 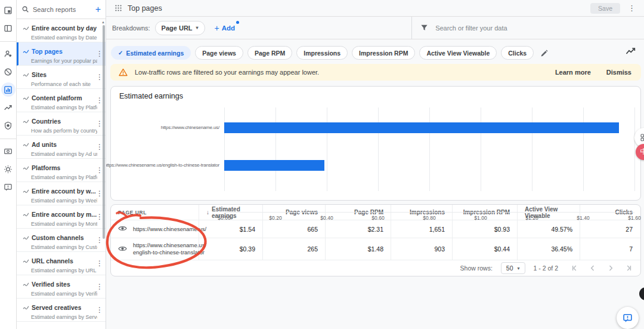 I want to click on feedback-icon, so click(x=8, y=187).